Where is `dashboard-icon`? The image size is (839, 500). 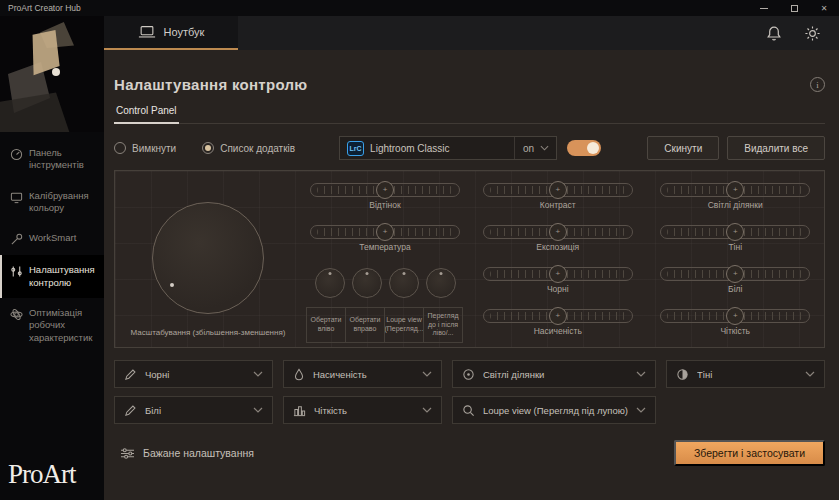
dashboard-icon is located at coordinates (16, 154).